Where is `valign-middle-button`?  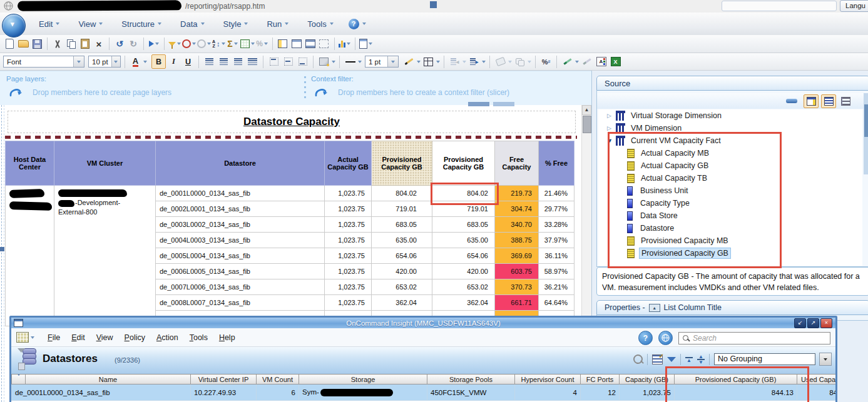 valign-middle-button is located at coordinates (288, 61).